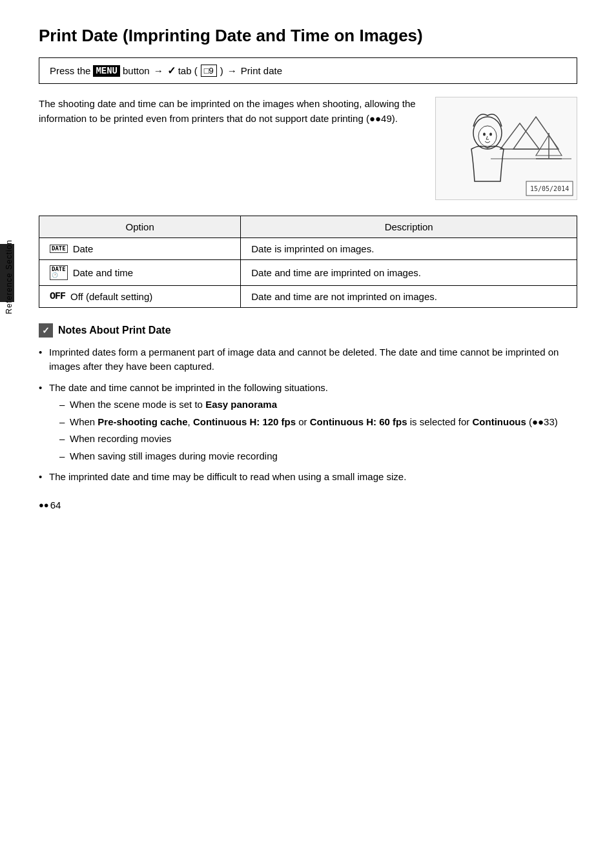 The width and height of the screenshot is (616, 868). I want to click on illustration-svg: 15/05/2014, so click(506, 148).